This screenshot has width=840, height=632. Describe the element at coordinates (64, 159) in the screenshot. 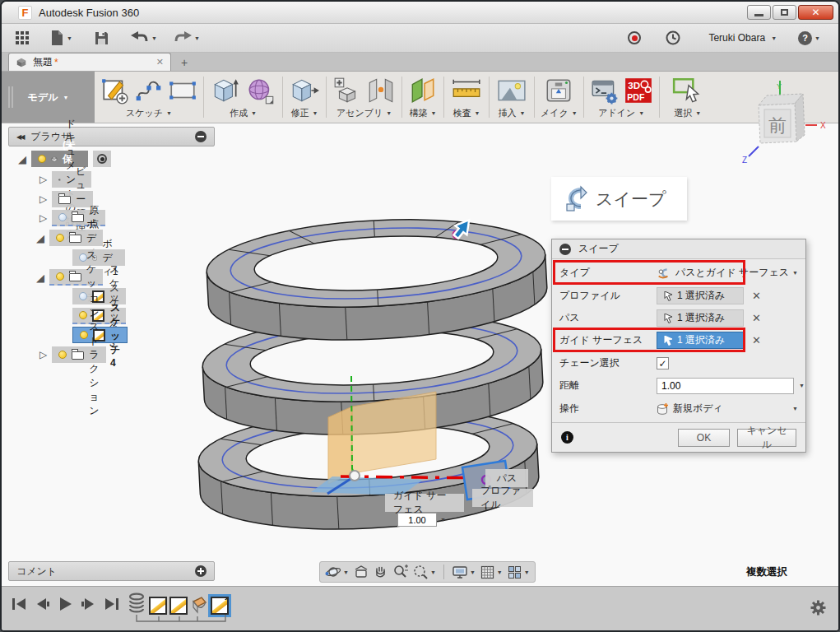

I see `tree-row-root: ◢ (未保存)` at that location.